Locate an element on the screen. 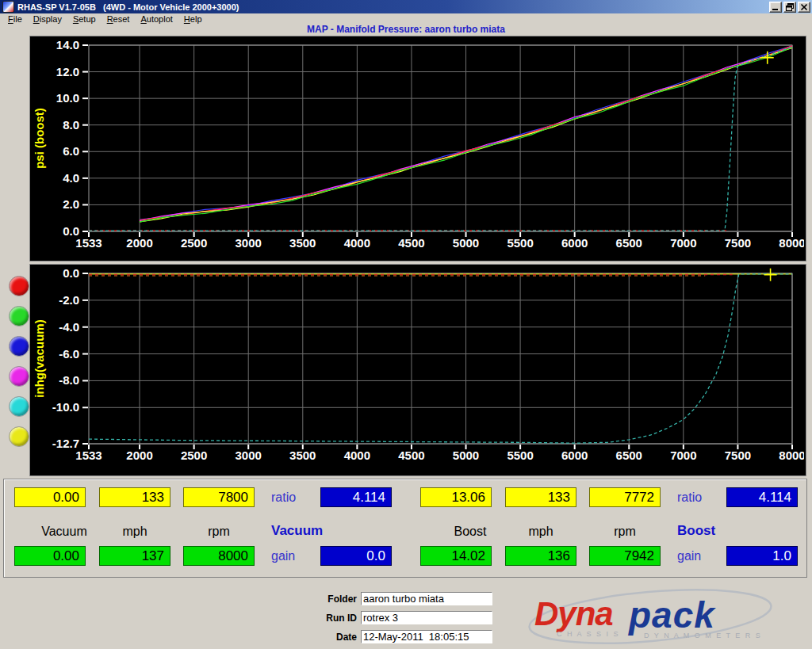  right-run-mph-value: 136 is located at coordinates (541, 556).